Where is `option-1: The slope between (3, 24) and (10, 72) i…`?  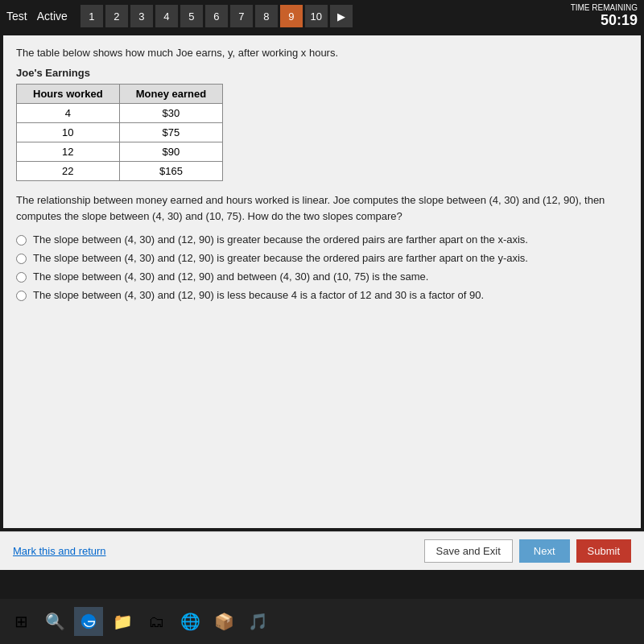
option-1: The slope between (3, 24) and (10, 72) i… is located at coordinates (322, 240).